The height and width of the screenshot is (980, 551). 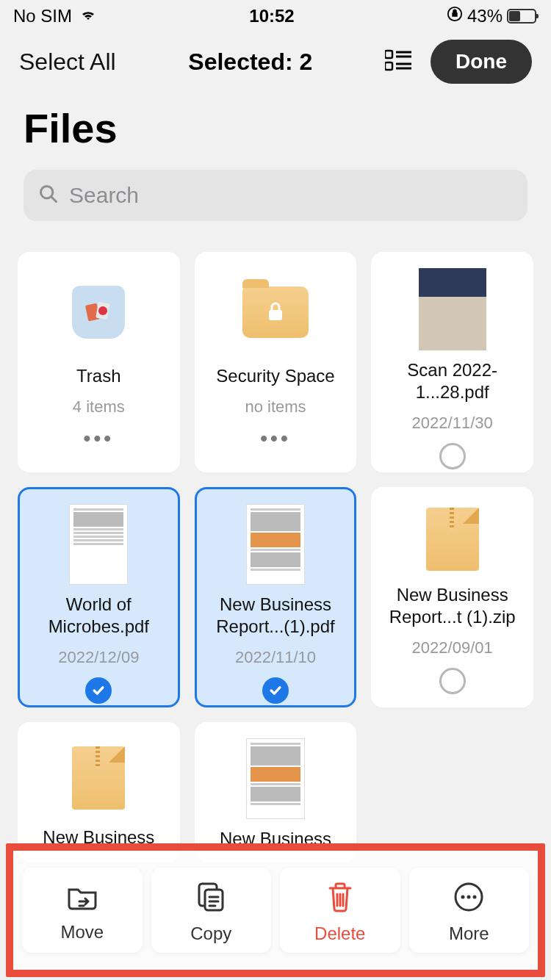 What do you see at coordinates (276, 597) in the screenshot?
I see `file-item-business-report-pdf: New Business Report...(1).pdf 2022/11/10` at bounding box center [276, 597].